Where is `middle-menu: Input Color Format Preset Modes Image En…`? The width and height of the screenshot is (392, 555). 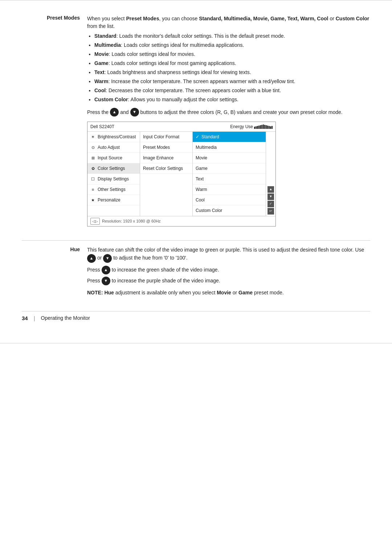
middle-menu: Input Color Format Preset Modes Image En… is located at coordinates (166, 174).